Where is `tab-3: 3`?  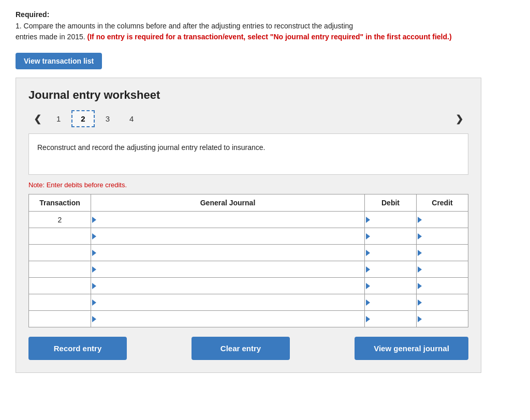
tab-3: 3 is located at coordinates (108, 119).